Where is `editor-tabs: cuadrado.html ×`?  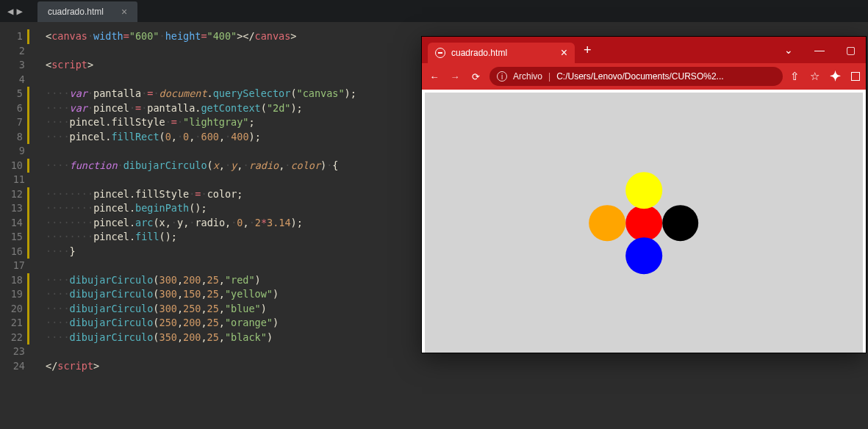
editor-tabs: cuadrado.html × is located at coordinates (87, 11).